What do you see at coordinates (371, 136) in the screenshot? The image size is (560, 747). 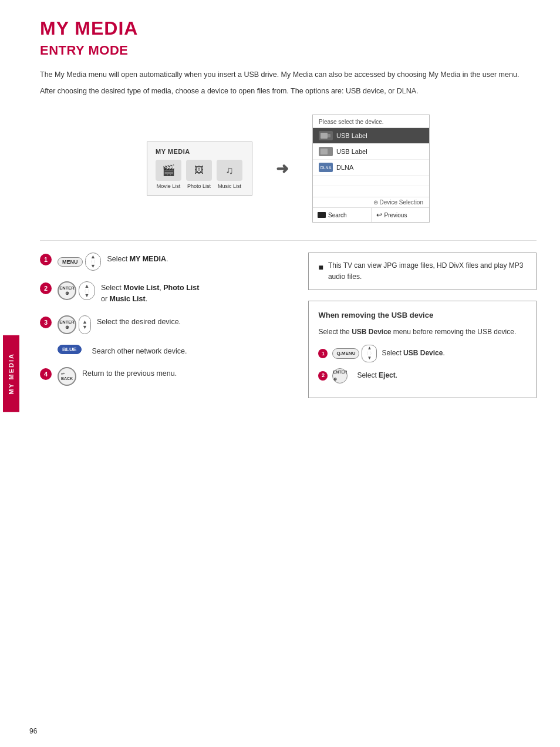 I see `device-usb1-item: USB Label` at bounding box center [371, 136].